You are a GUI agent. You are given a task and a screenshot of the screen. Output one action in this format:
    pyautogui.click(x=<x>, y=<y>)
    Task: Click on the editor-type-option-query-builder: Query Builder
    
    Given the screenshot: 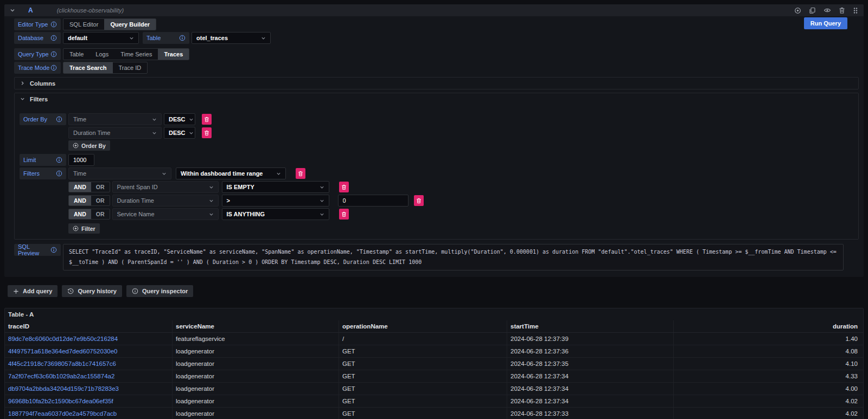 What is the action you would take?
    pyautogui.click(x=130, y=24)
    